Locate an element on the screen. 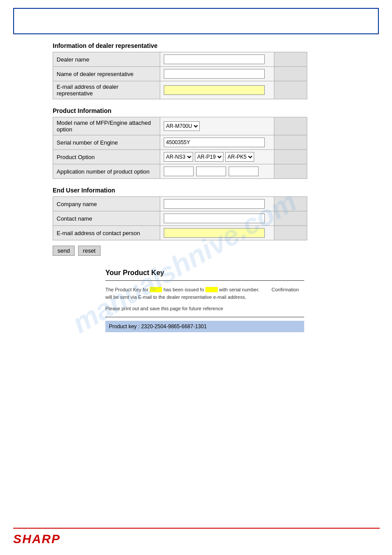  sharp-logo: SHARP is located at coordinates (197, 539).